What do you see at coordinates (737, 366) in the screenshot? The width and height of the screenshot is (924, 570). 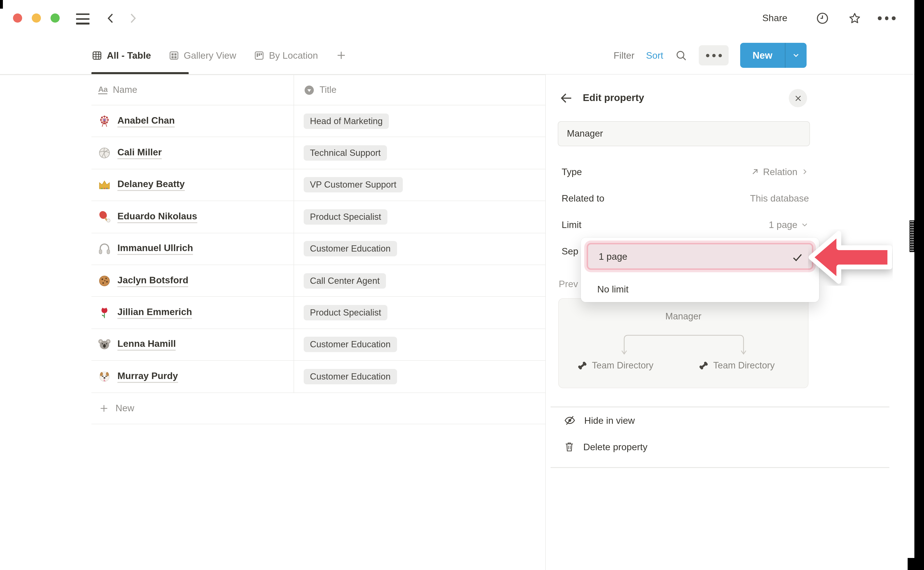 I see `preview-child-right: Team Directory` at bounding box center [737, 366].